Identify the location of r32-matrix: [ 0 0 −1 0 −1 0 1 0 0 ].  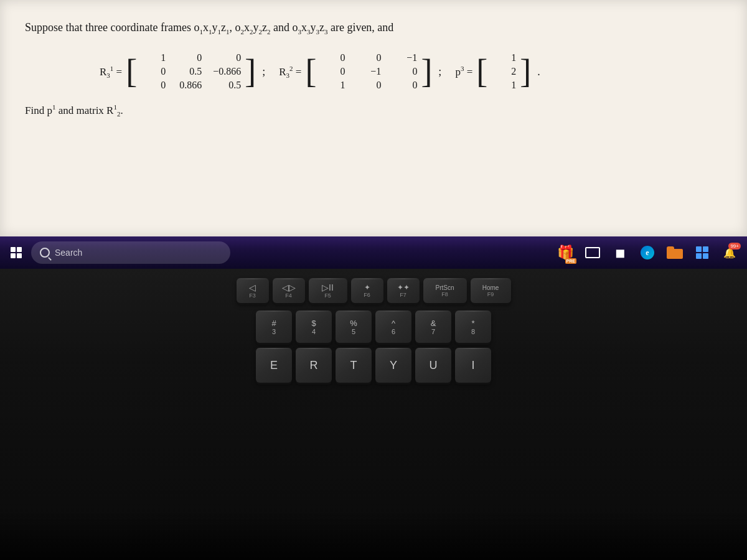
(369, 72).